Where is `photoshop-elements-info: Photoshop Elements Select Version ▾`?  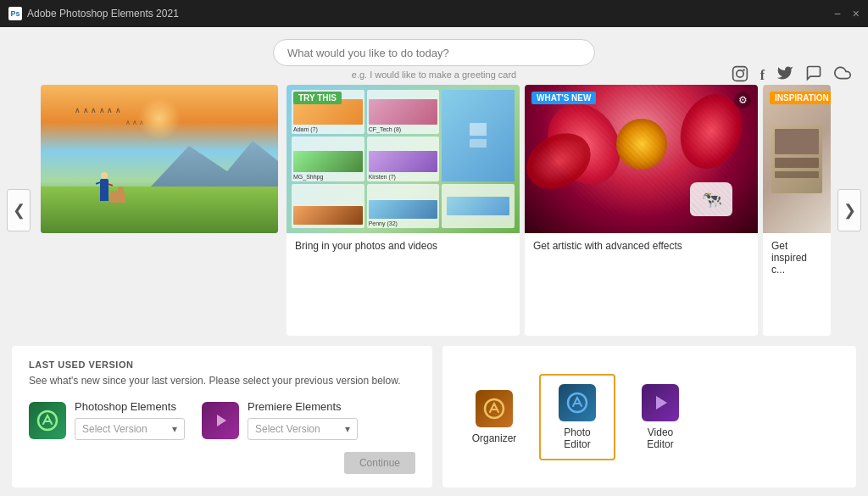
photoshop-elements-info: Photoshop Elements Select Version ▾ is located at coordinates (130, 421).